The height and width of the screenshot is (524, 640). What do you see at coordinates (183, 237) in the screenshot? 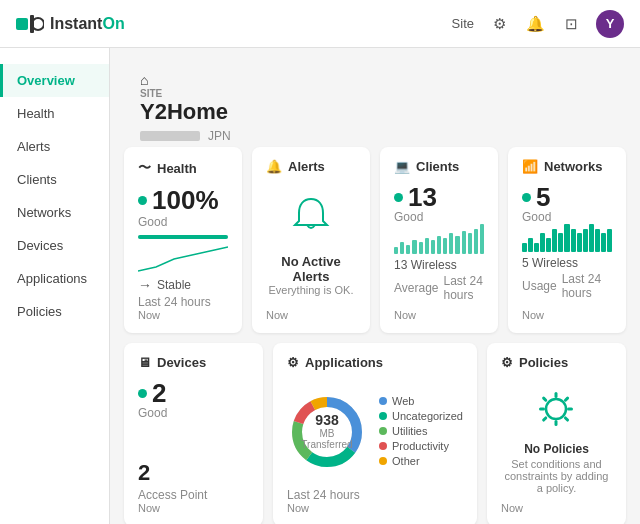
I see `health-progress-fill` at bounding box center [183, 237].